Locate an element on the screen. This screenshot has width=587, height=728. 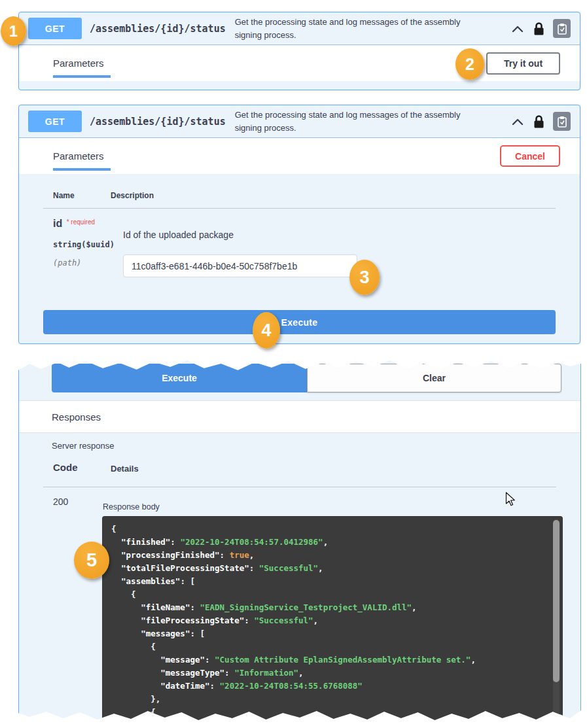
mouse-cursor is located at coordinates (510, 500).